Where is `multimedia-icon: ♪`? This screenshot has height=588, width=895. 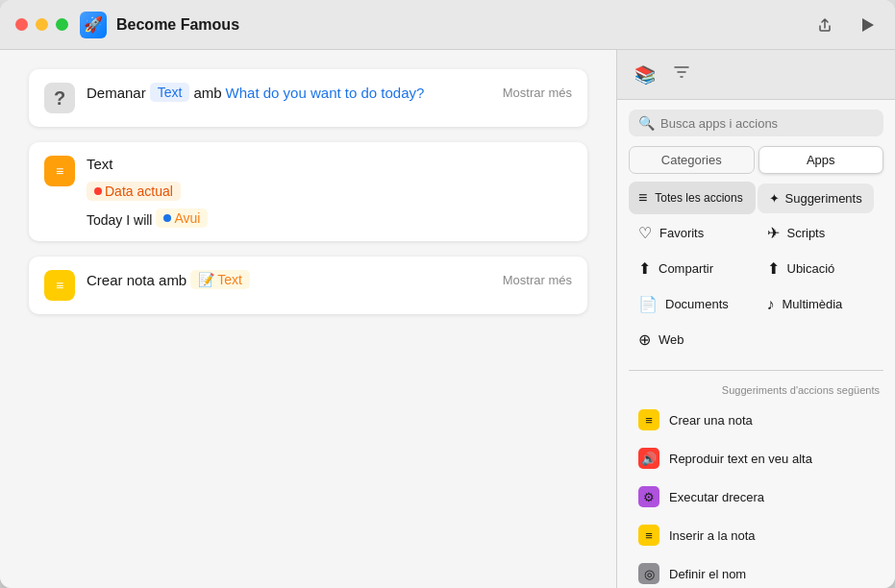 multimedia-icon: ♪ is located at coordinates (771, 305).